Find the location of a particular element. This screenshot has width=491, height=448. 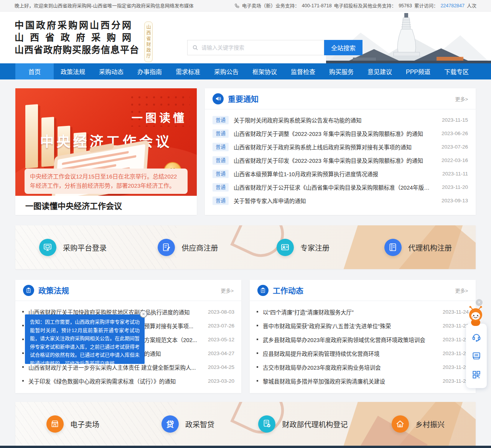

news-item-date: 2023-11-20 is located at coordinates (456, 381).